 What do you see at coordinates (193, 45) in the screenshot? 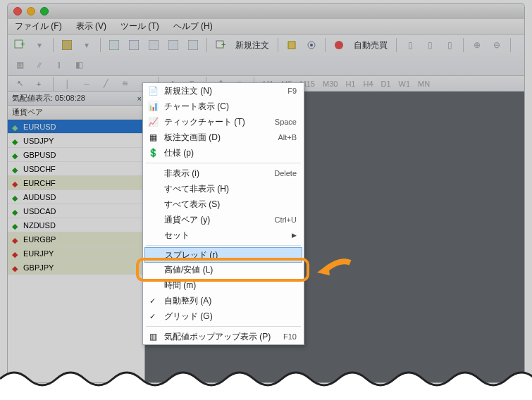
I see `tester-icon` at bounding box center [193, 45].